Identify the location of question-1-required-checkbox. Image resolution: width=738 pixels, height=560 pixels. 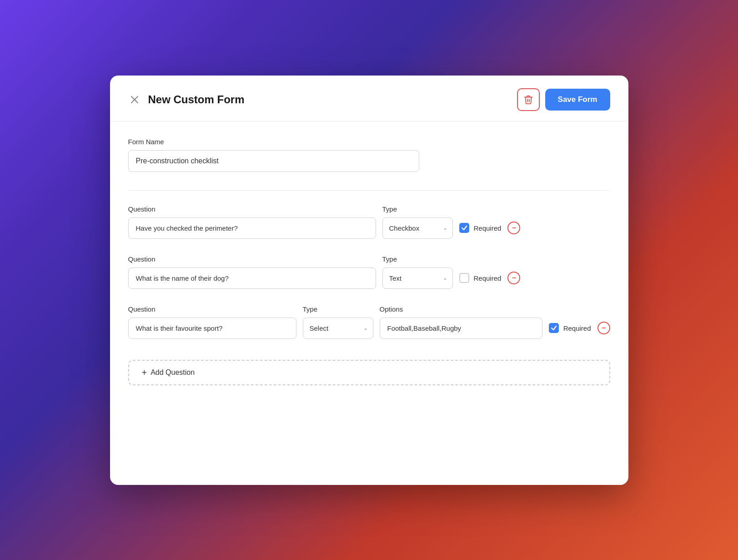
(464, 228).